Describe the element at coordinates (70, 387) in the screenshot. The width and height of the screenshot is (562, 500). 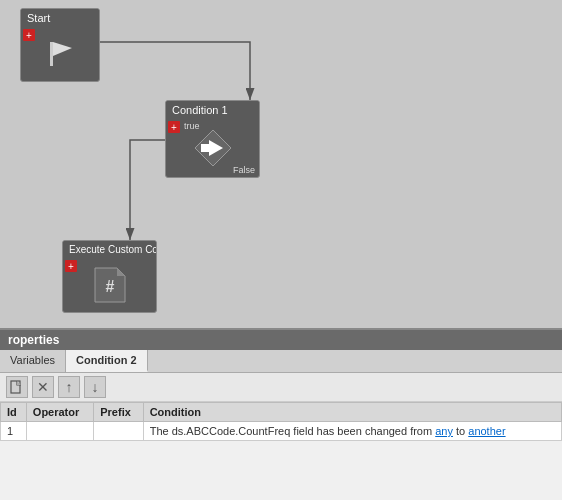
I see `up-arrow-icon: ↑` at that location.